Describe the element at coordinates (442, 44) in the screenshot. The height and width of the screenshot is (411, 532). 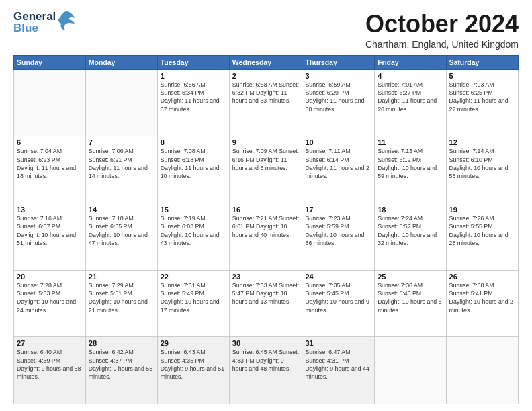
I see `location: Chartham, England, United Kingdom` at that location.